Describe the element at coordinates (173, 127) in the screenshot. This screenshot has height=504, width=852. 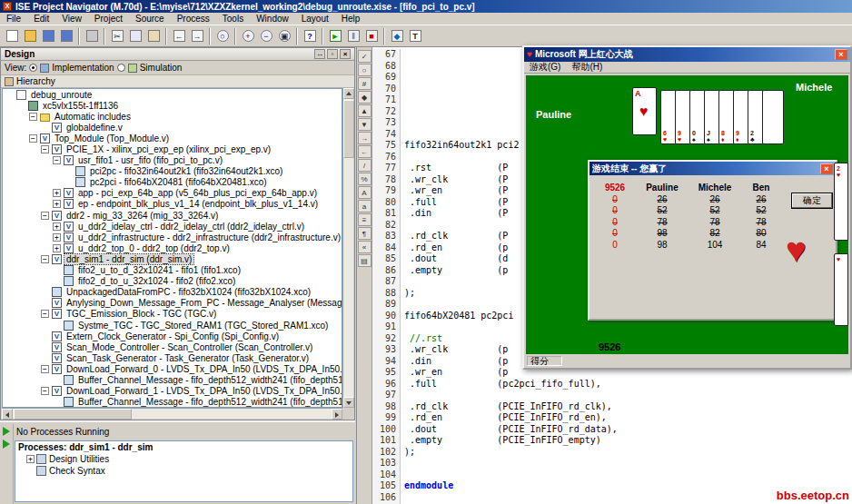
I see `hierarchy-item: Vglobaldefine.v` at that location.